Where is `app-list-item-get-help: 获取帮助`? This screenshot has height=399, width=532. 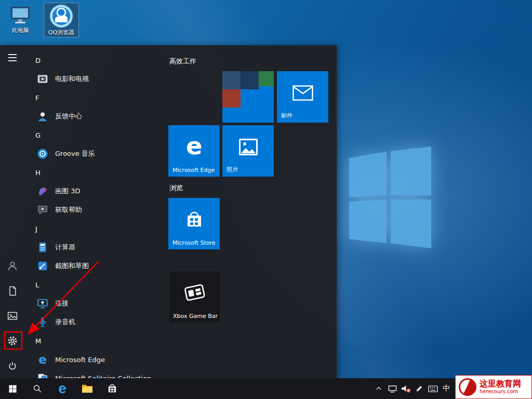
app-list-item-get-help: 获取帮助 is located at coordinates (97, 210).